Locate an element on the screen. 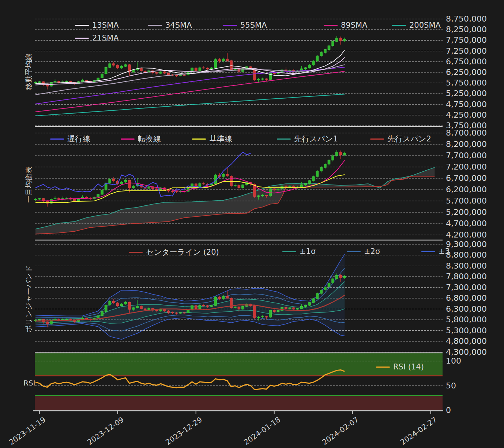 The width and height of the screenshot is (504, 448). sma34-line is located at coordinates (190, 80).